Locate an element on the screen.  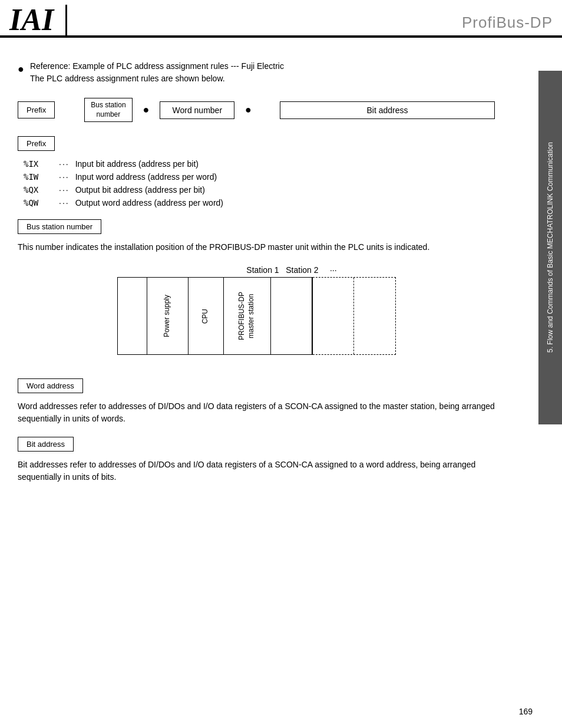
reference-block: ● Reference: Example of PLC address assi… is located at coordinates (256, 73).